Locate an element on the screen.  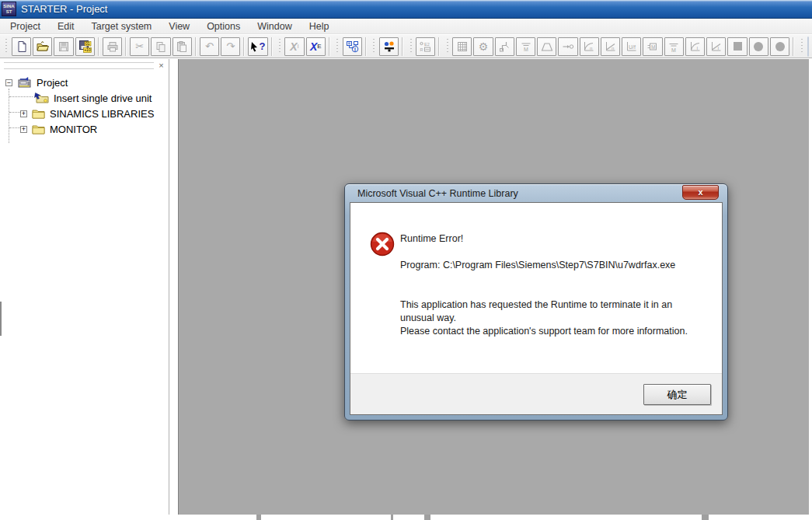
valve-icon is located at coordinates (504, 47).